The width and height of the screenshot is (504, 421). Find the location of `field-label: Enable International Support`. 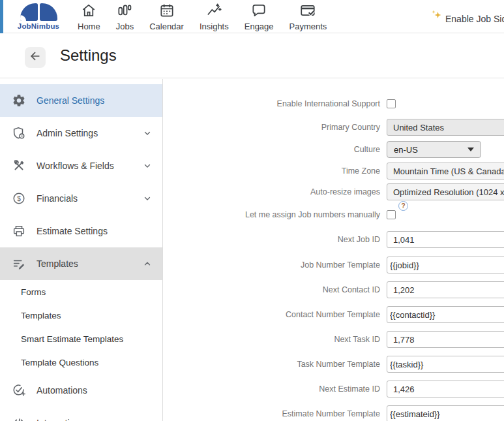

field-label: Enable International Support is located at coordinates (275, 104).